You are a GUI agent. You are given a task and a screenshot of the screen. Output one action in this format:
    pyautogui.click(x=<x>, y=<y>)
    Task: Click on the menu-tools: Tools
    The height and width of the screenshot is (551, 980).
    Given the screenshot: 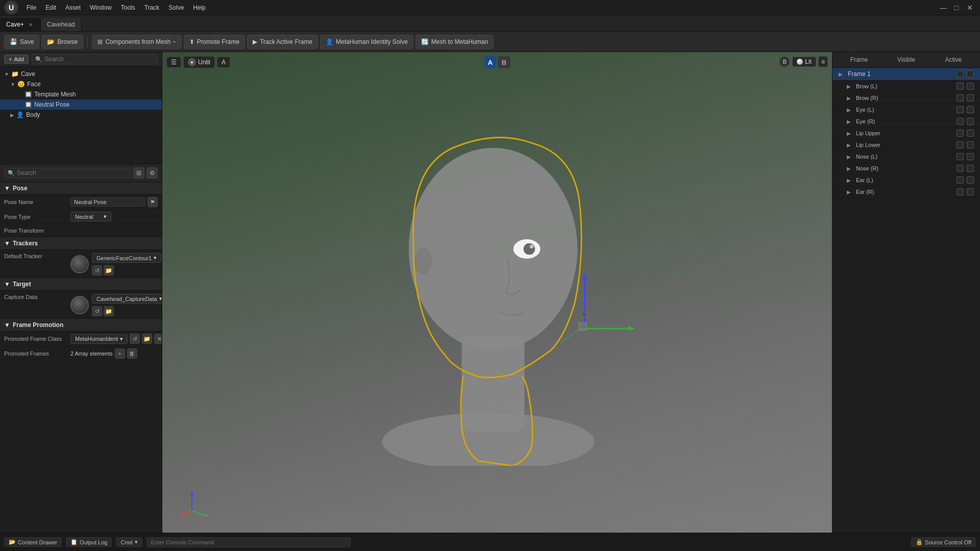 What is the action you would take?
    pyautogui.click(x=128, y=8)
    